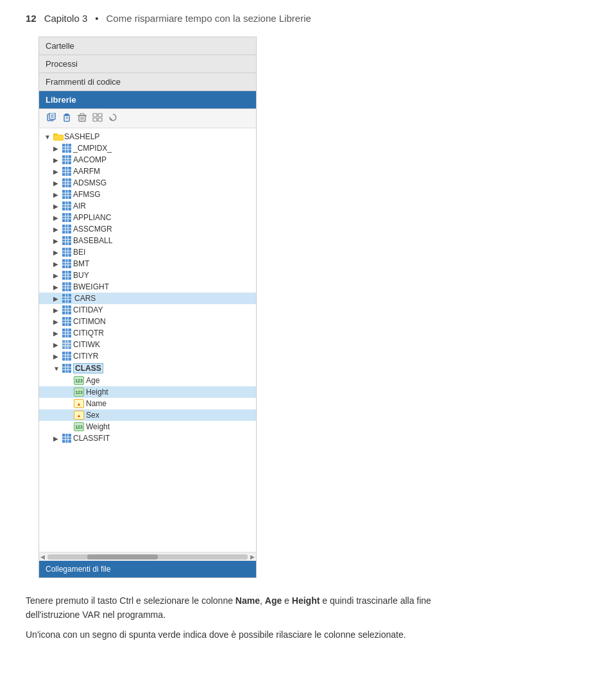  I want to click on grid-icon, so click(98, 118).